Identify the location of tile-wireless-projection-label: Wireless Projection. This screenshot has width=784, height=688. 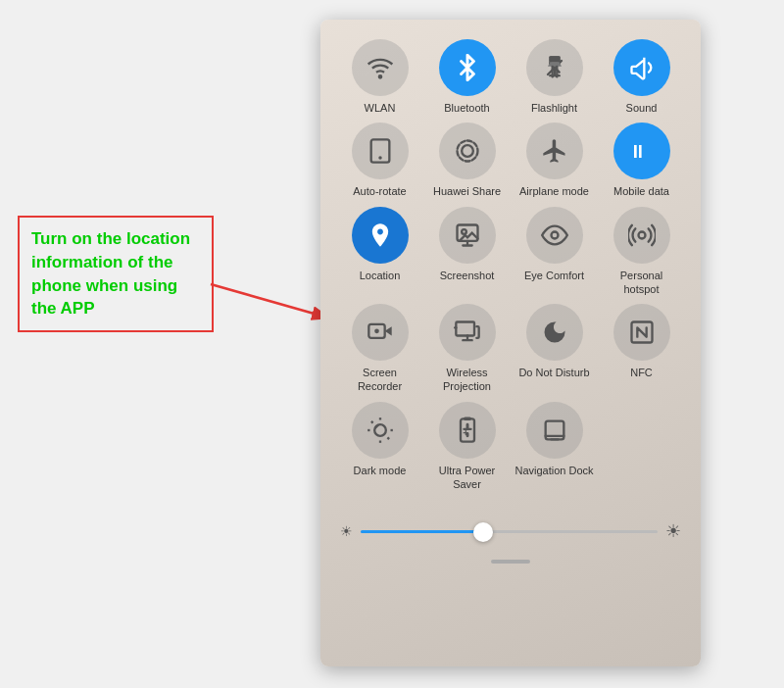
(467, 380).